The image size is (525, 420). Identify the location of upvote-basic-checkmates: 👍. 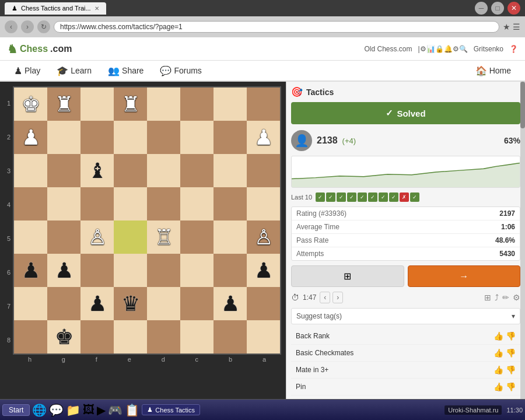
(498, 353).